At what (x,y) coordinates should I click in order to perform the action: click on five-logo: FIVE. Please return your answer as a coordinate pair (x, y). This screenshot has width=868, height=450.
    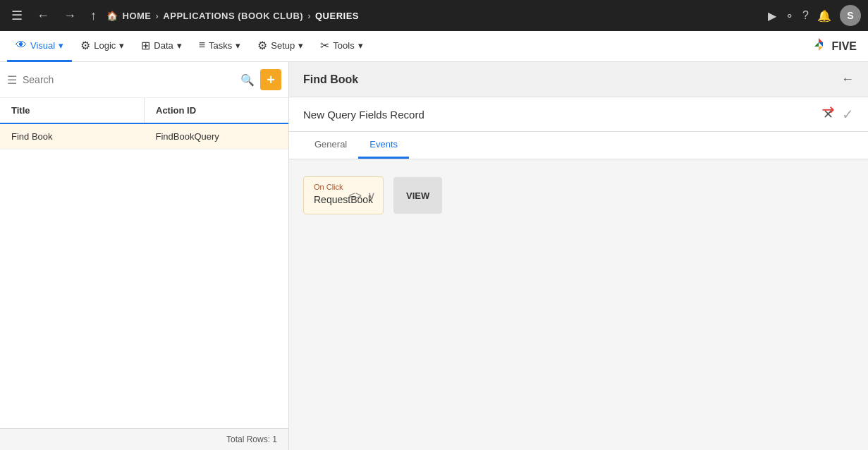
    Looking at the image, I should click on (833, 47).